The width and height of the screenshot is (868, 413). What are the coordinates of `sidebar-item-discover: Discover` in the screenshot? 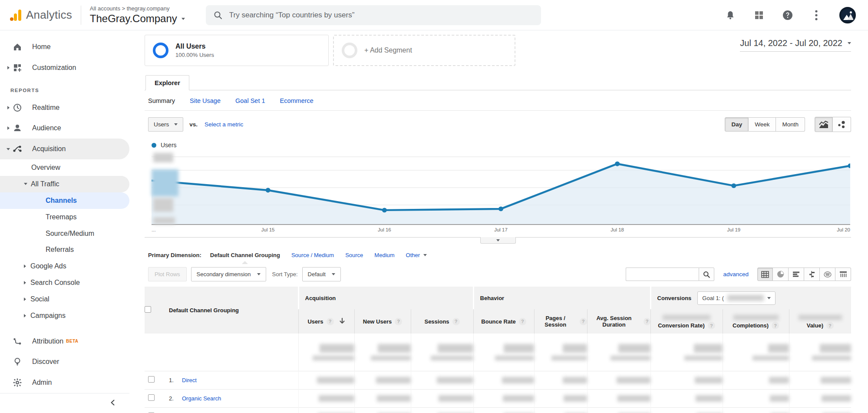 It's located at (65, 362).